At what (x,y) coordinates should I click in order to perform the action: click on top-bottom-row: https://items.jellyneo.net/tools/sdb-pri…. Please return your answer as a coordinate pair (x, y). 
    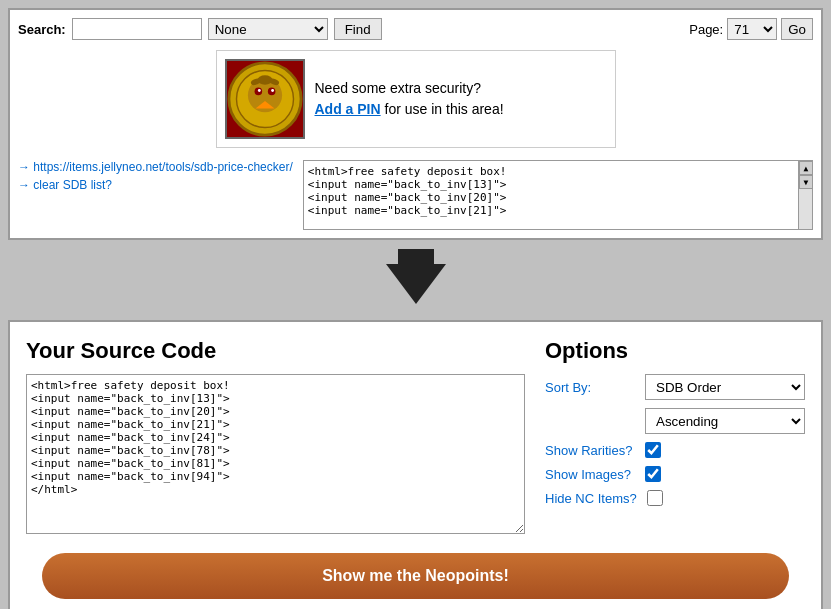
    Looking at the image, I should click on (416, 195).